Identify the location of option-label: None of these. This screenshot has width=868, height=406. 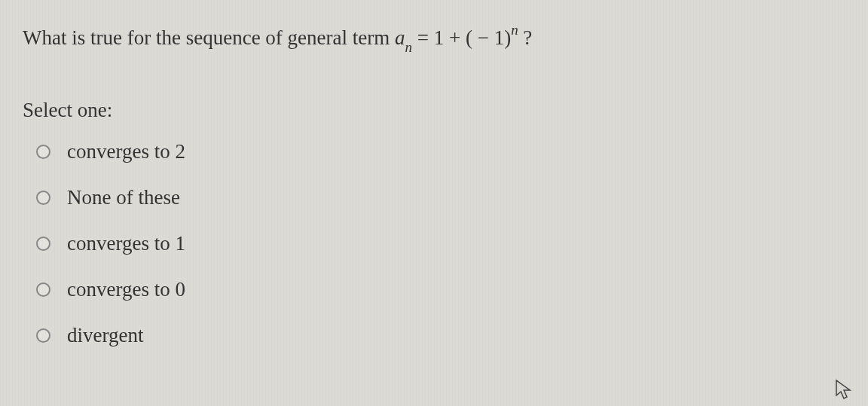
(124, 197).